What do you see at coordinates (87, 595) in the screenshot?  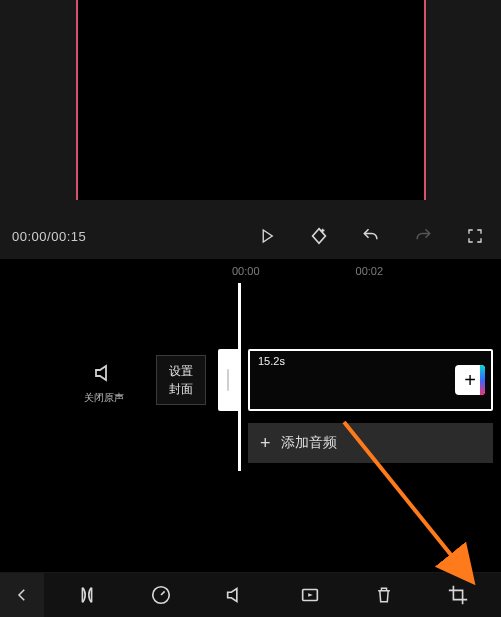 I see `split-icon` at bounding box center [87, 595].